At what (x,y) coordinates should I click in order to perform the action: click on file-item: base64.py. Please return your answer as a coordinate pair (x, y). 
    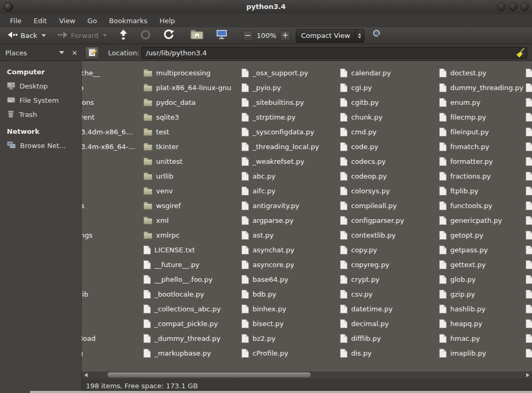
    Looking at the image, I should click on (280, 279).